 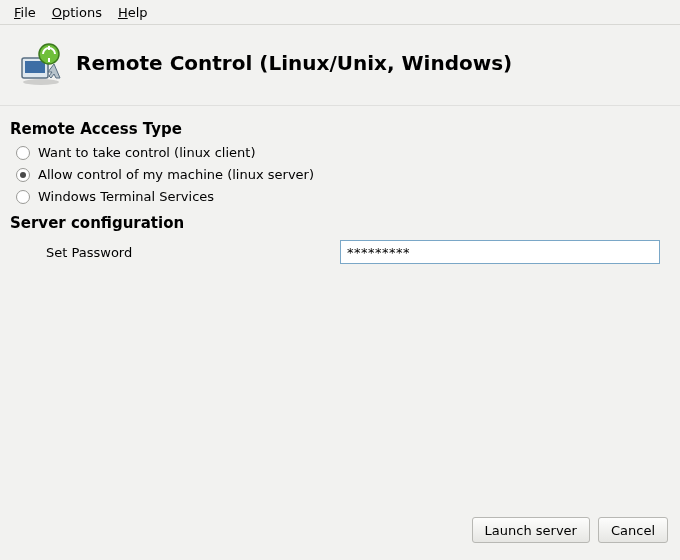 What do you see at coordinates (340, 535) in the screenshot?
I see `button-bar: Launch server Cancel` at bounding box center [340, 535].